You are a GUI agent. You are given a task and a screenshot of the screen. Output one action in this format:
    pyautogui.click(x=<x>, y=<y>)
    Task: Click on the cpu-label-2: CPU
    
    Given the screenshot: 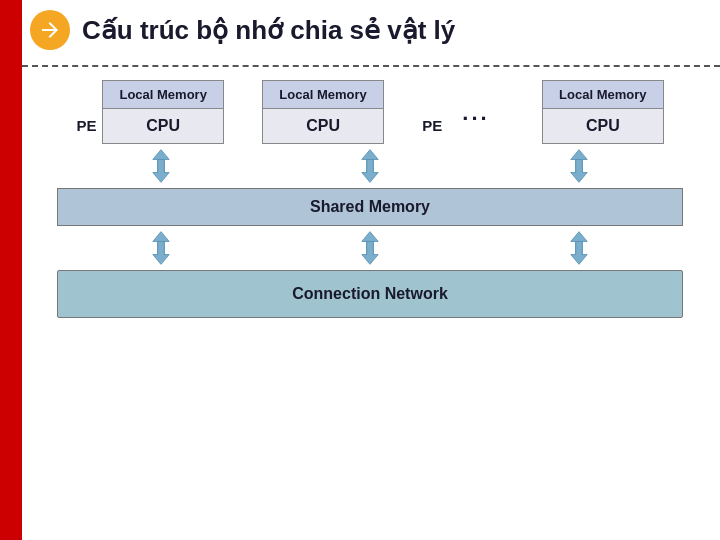 What is the action you would take?
    pyautogui.click(x=323, y=126)
    